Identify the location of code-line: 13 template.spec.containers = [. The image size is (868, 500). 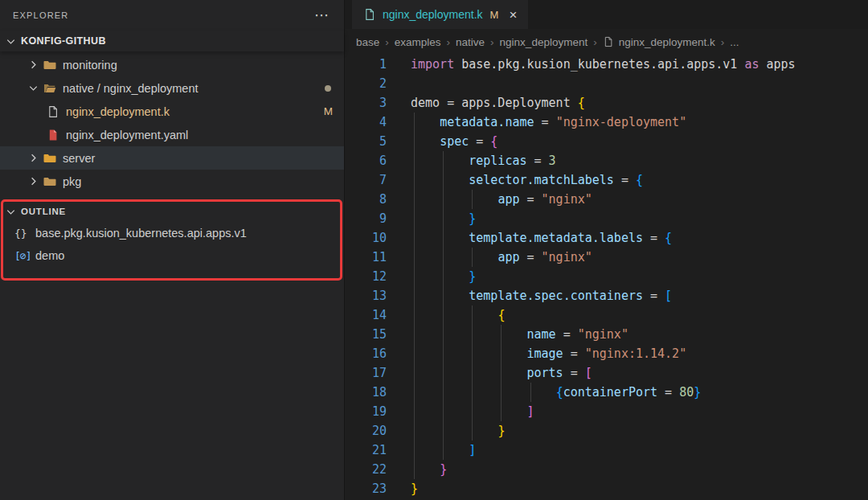
(606, 296).